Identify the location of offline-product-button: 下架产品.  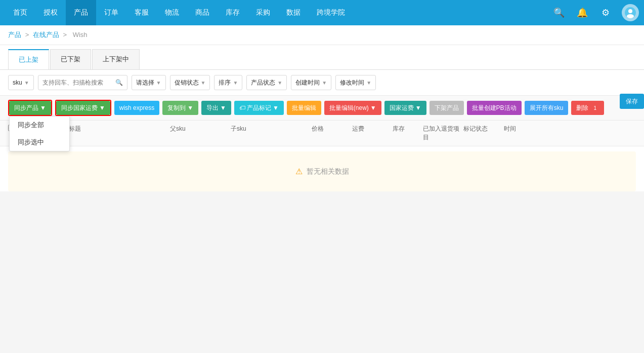
(447, 108).